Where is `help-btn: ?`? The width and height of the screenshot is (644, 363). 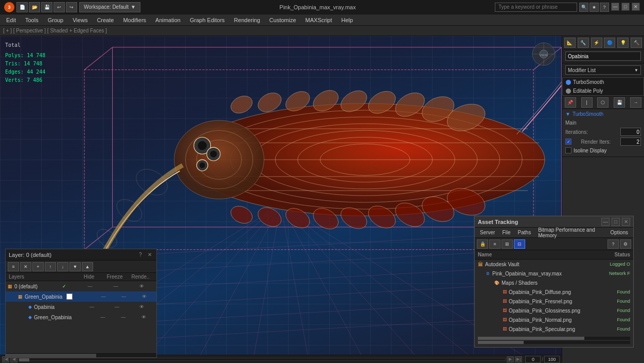 help-btn: ? is located at coordinates (604, 7).